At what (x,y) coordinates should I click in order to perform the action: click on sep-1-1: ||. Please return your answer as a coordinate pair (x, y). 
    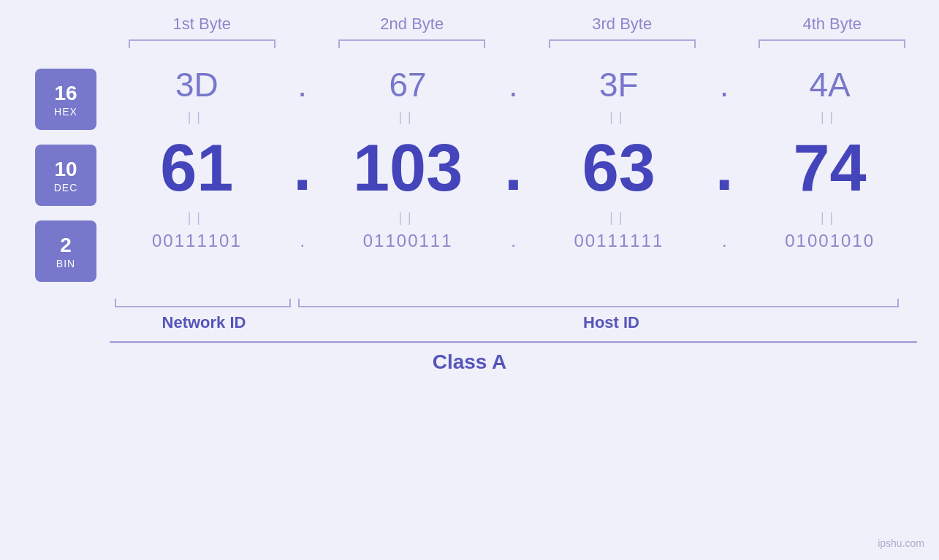
    Looking at the image, I should click on (197, 117).